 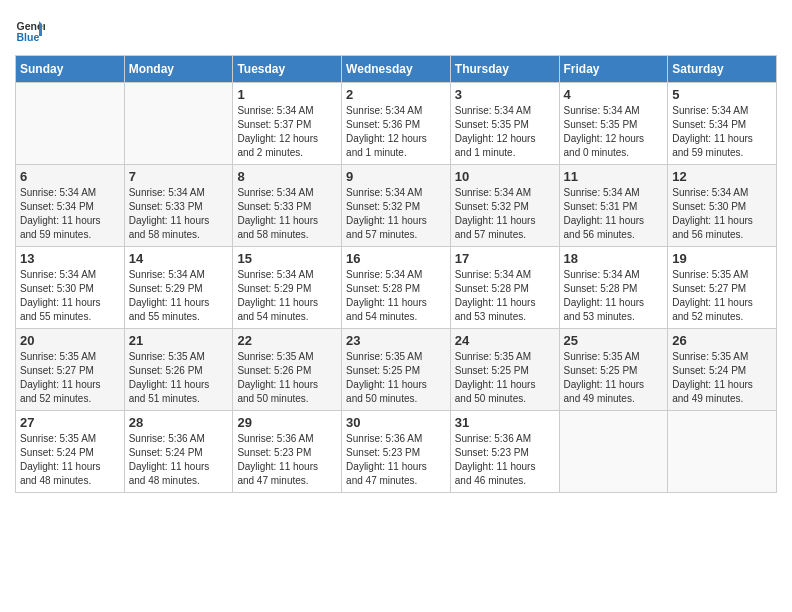 I want to click on calendar-cell: 8Sunrise: 5:34 AMSunset: 5:33 PMDaylight…, so click(x=288, y=206).